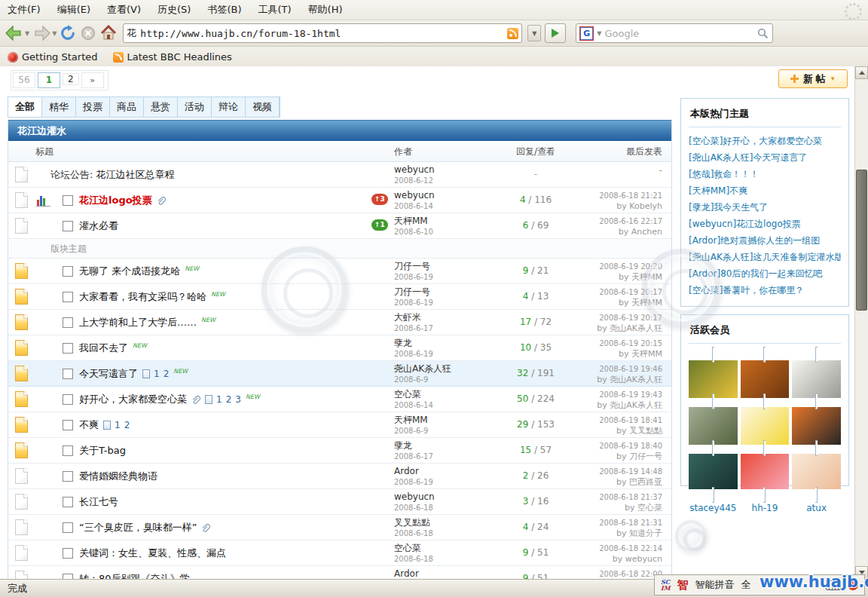 The width and height of the screenshot is (868, 597). Describe the element at coordinates (174, 9) in the screenshot. I see `menu-item: 历史(S)` at that location.